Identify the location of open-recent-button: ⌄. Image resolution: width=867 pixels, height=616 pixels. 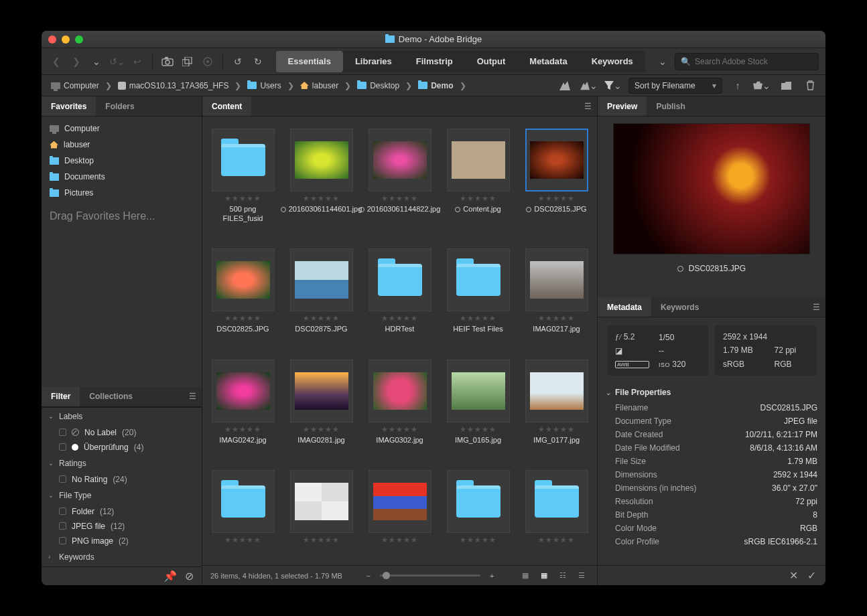
(762, 86).